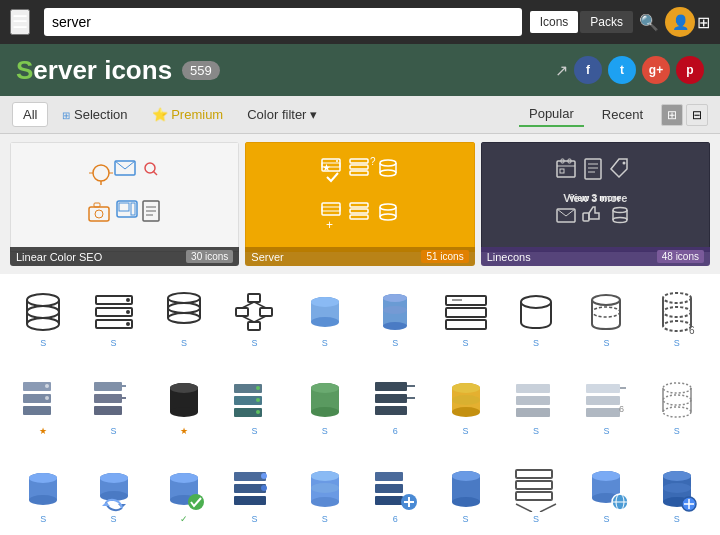  What do you see at coordinates (606, 22) in the screenshot?
I see `packs-button: Packs` at bounding box center [606, 22].